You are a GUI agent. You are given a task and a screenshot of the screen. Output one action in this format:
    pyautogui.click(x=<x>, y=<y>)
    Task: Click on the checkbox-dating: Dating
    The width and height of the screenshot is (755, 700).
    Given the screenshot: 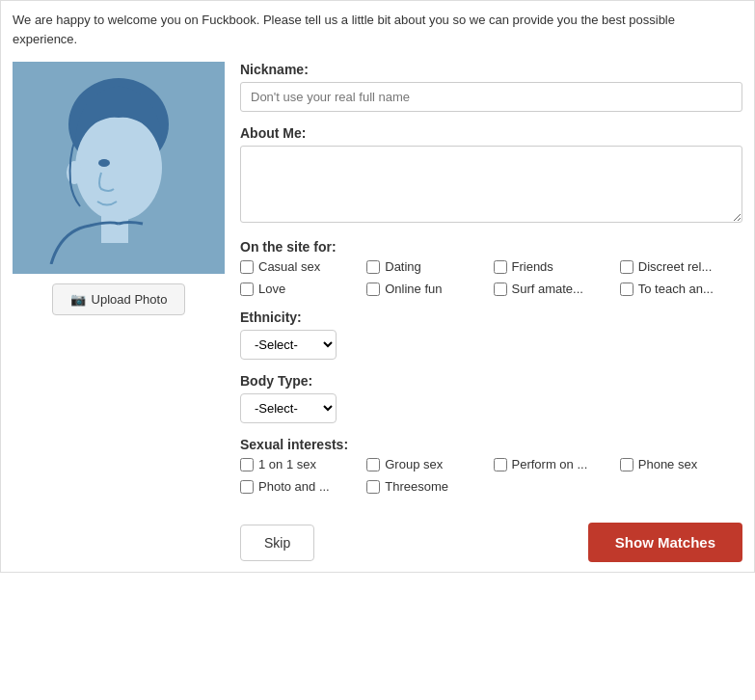 What is the action you would take?
    pyautogui.click(x=428, y=266)
    